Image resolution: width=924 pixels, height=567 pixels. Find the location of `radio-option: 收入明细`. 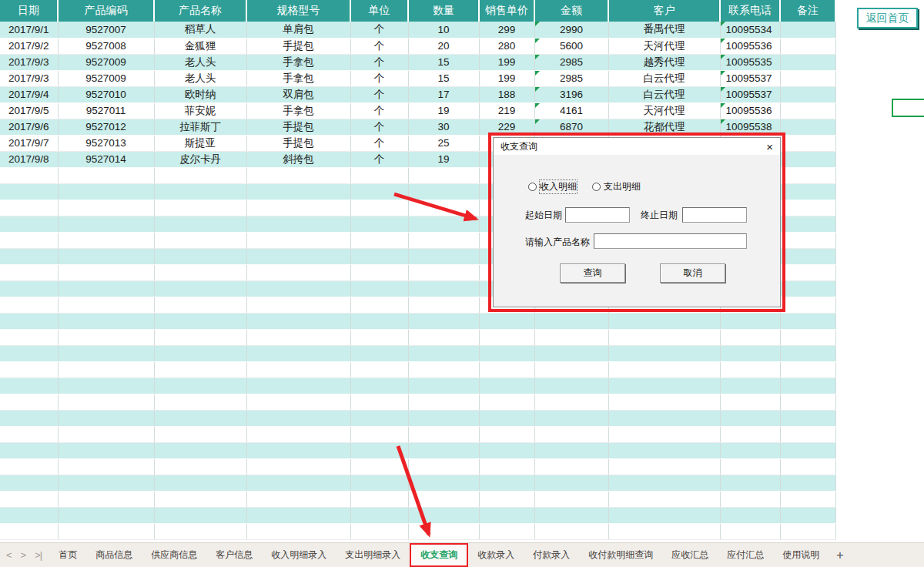

radio-option: 收入明细 is located at coordinates (553, 186).